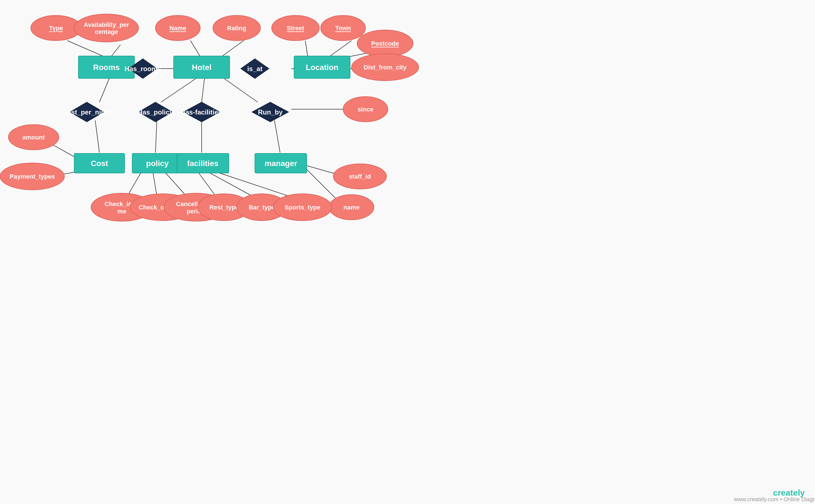 This screenshot has height=504, width=815. I want to click on entity-rooms-label: Rooms, so click(107, 67).